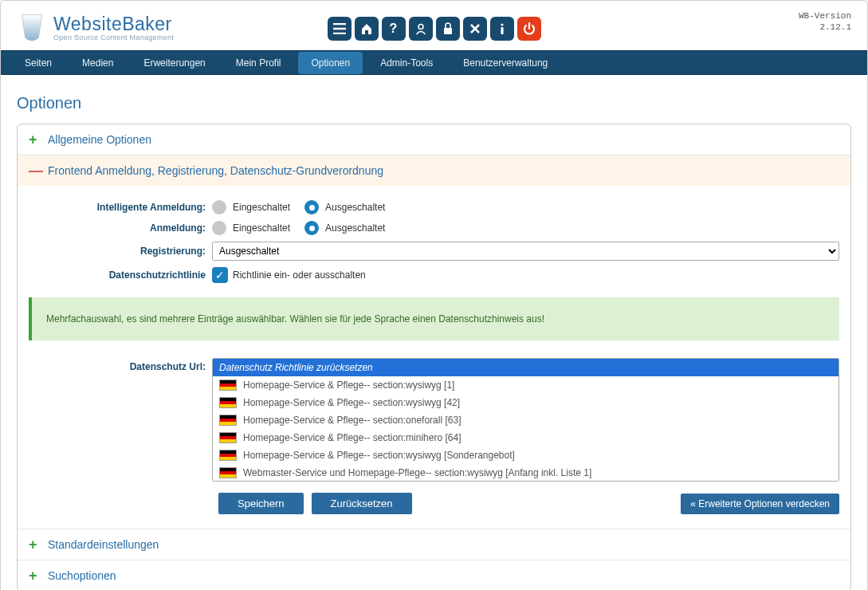 The width and height of the screenshot is (868, 590). I want to click on login-on-radio, so click(219, 228).